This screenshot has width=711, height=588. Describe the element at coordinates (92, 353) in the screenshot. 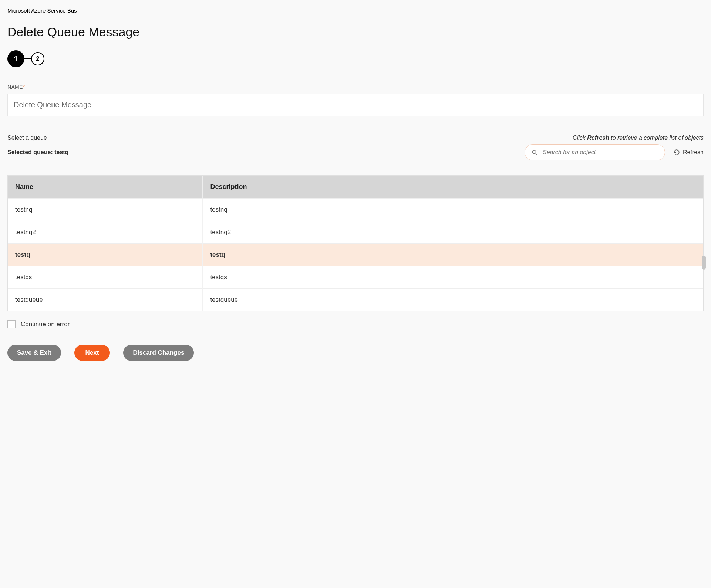

I see `next-button: Next` at that location.